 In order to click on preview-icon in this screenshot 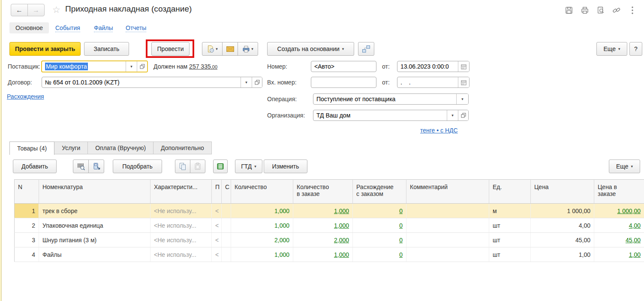, I will do `click(601, 10)`.